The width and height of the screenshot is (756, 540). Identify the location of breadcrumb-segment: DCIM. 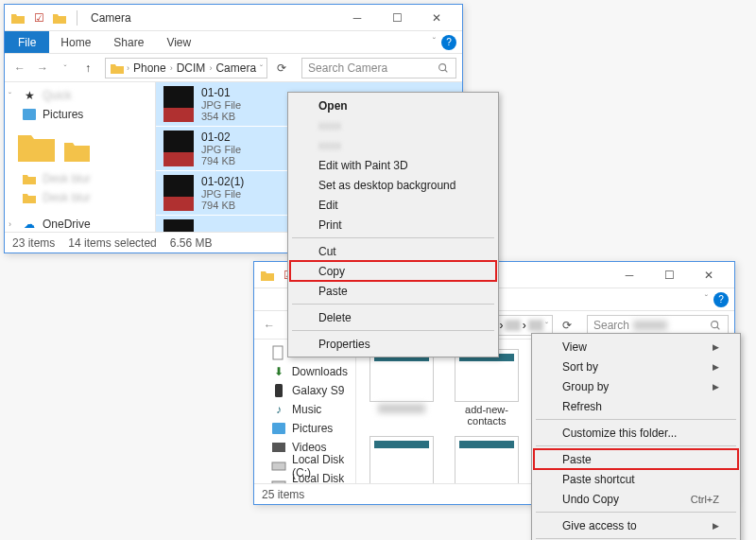
(191, 68).